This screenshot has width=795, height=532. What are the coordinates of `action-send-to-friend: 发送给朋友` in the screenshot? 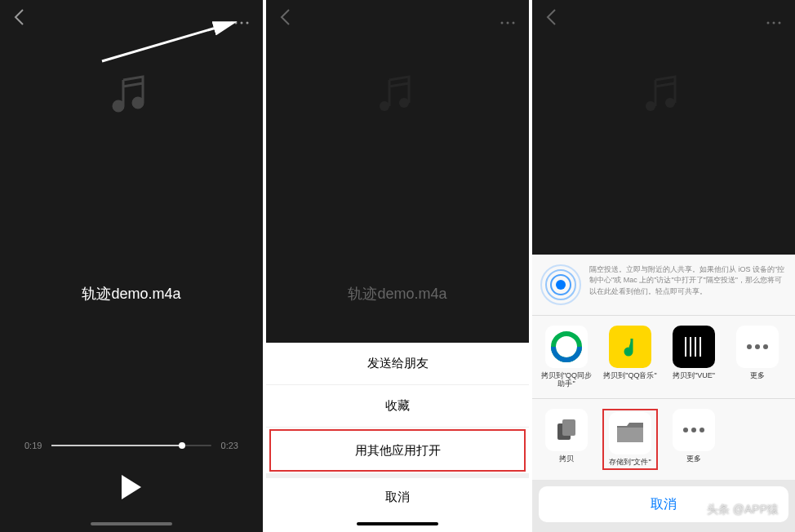 It's located at (398, 364).